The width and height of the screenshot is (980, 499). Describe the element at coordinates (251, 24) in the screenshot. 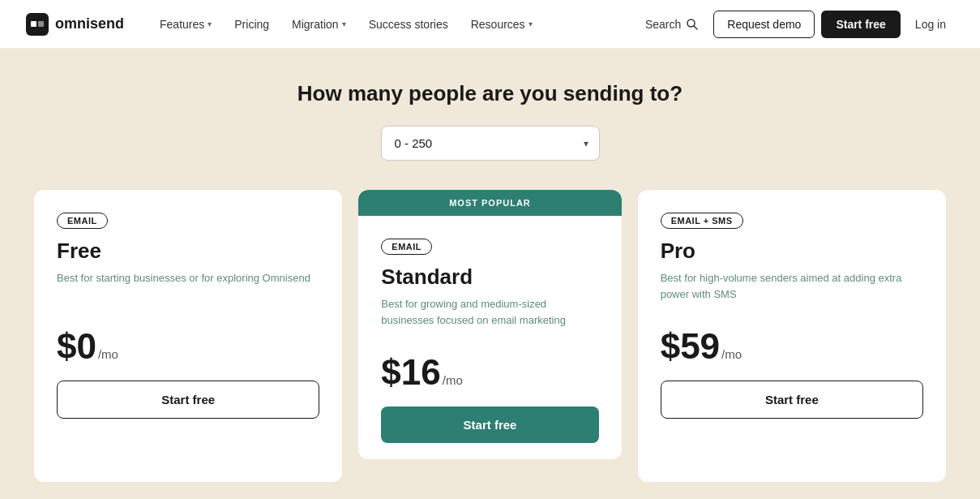

I see `nav-pricing-label: Pricing` at that location.